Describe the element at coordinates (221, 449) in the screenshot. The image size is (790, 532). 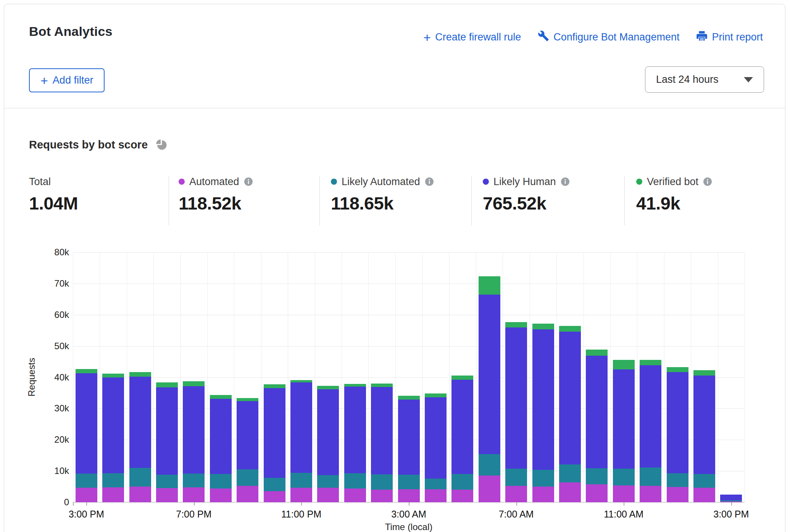
I see `bar-800pm` at that location.